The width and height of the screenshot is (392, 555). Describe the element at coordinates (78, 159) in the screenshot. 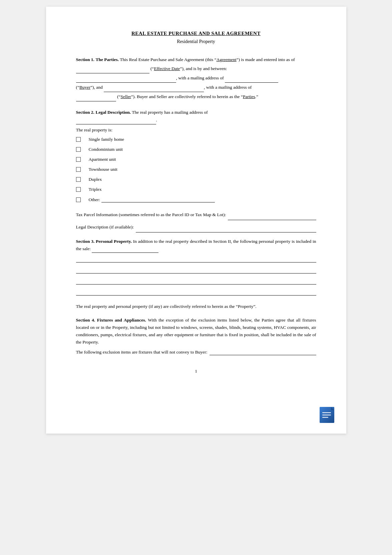

I see `checkbox-apartment` at that location.